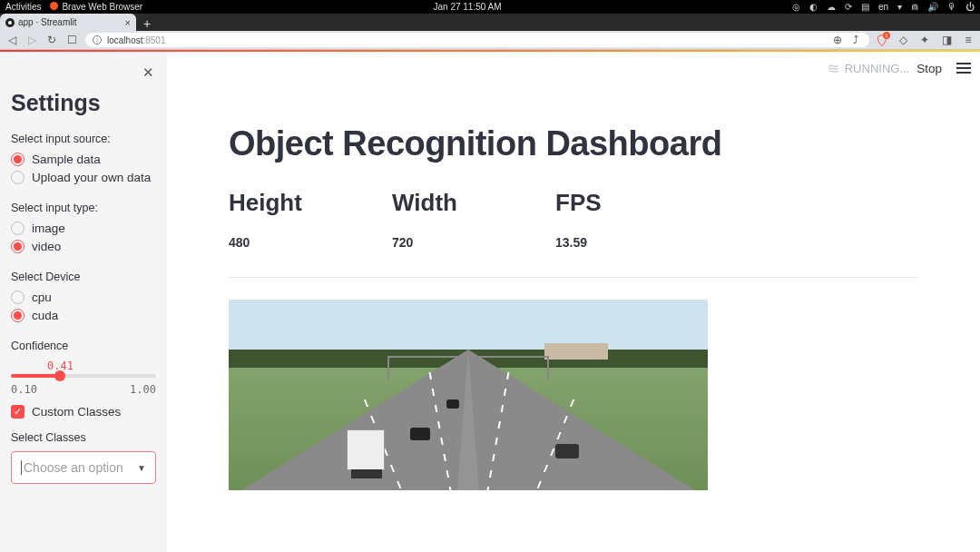 The width and height of the screenshot is (980, 552). What do you see at coordinates (573, 233) in the screenshot?
I see `metrics-row: Height 480 Width 720 FPS 13.59` at bounding box center [573, 233].